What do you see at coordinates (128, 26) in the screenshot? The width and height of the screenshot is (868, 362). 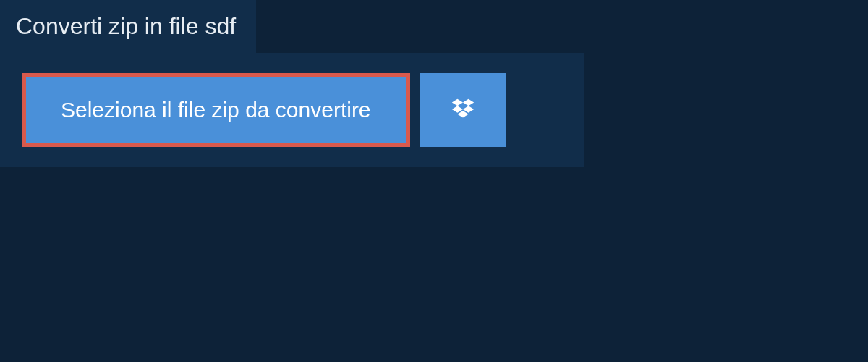 I see `tab-header: Converti zip in file sdf` at bounding box center [128, 26].